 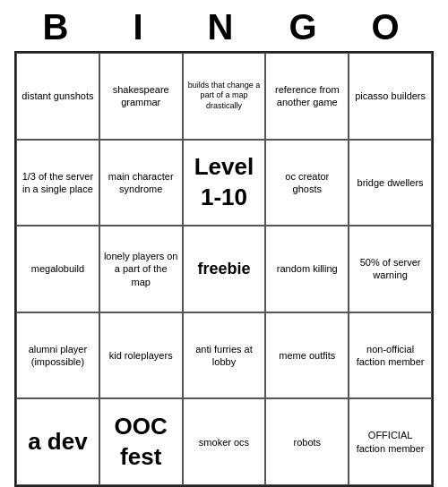 I want to click on bingo-cell: 1/3 of the server in a single place, so click(x=57, y=183).